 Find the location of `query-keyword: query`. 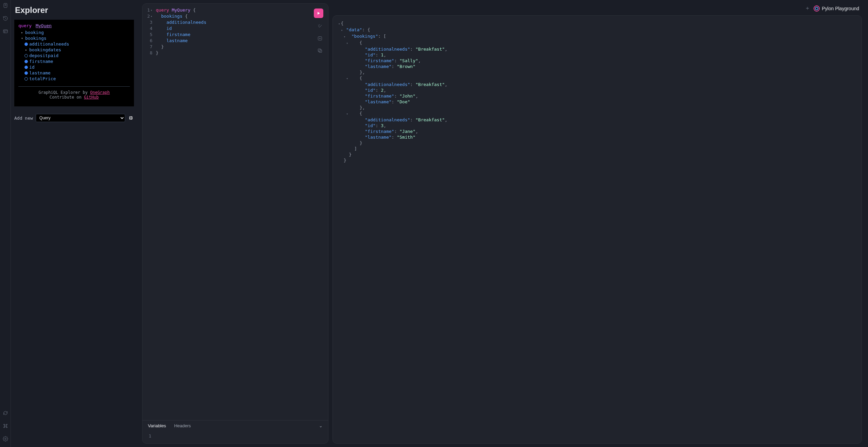

query-keyword: query is located at coordinates (25, 26).